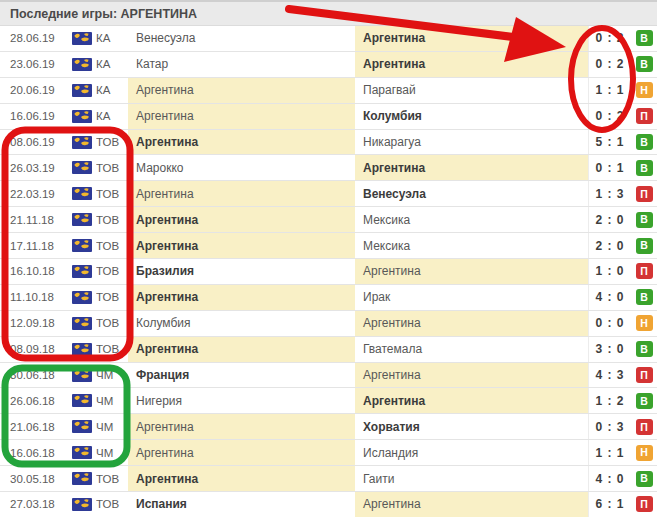  I want to click on away-team: Гватемала, so click(472, 350).